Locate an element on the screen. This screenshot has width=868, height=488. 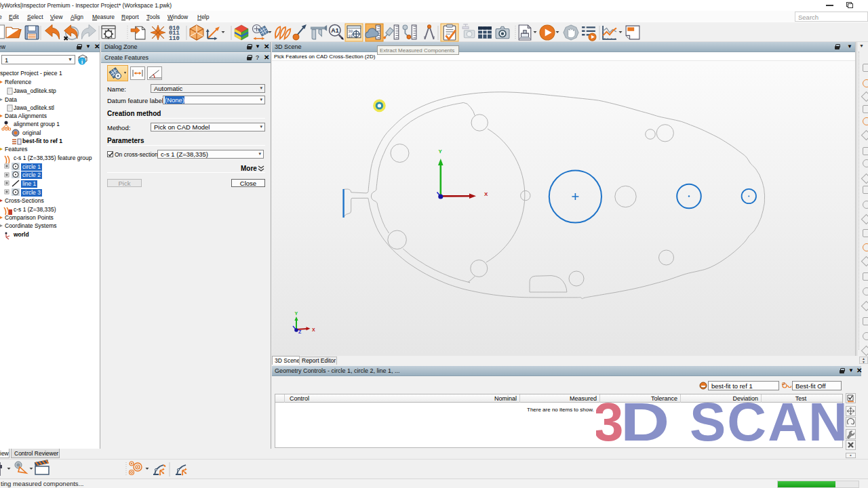
svg-text: 110 is located at coordinates (174, 39).